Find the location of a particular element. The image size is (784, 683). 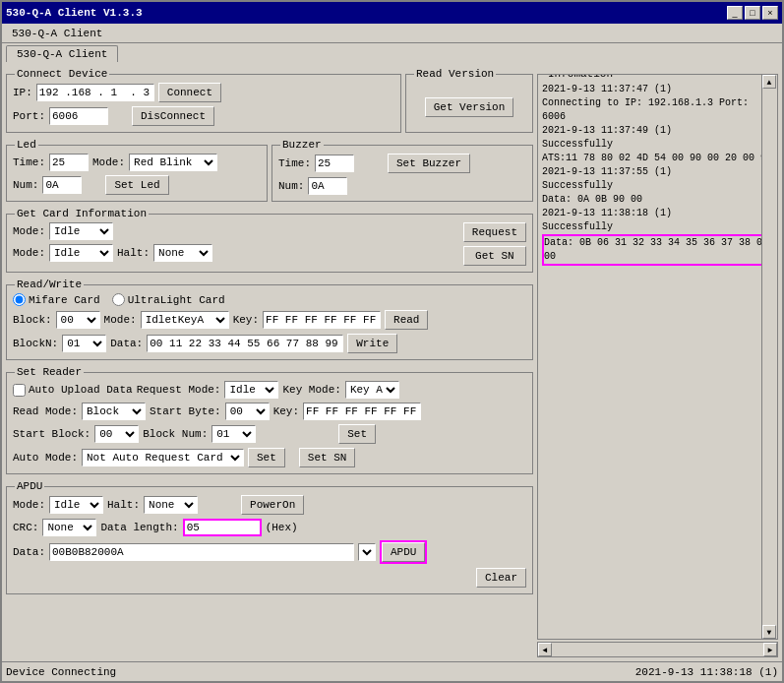

h-scrollbar: ◄ ► is located at coordinates (657, 650).